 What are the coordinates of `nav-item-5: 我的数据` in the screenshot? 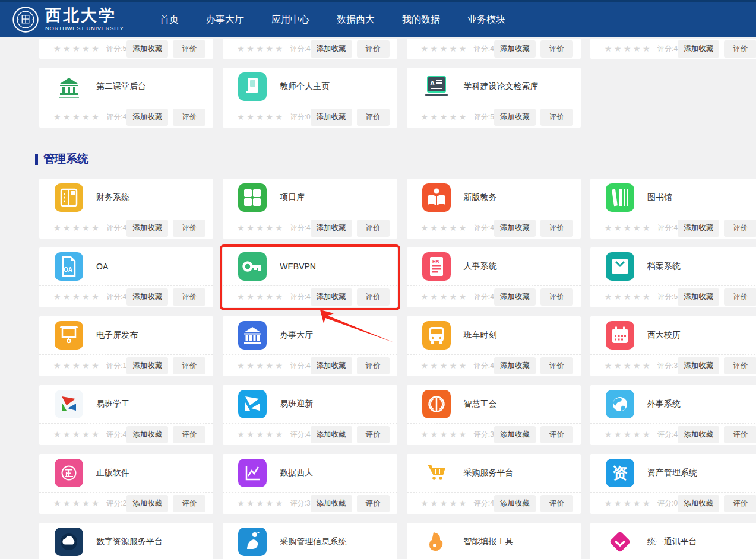 It's located at (421, 20).